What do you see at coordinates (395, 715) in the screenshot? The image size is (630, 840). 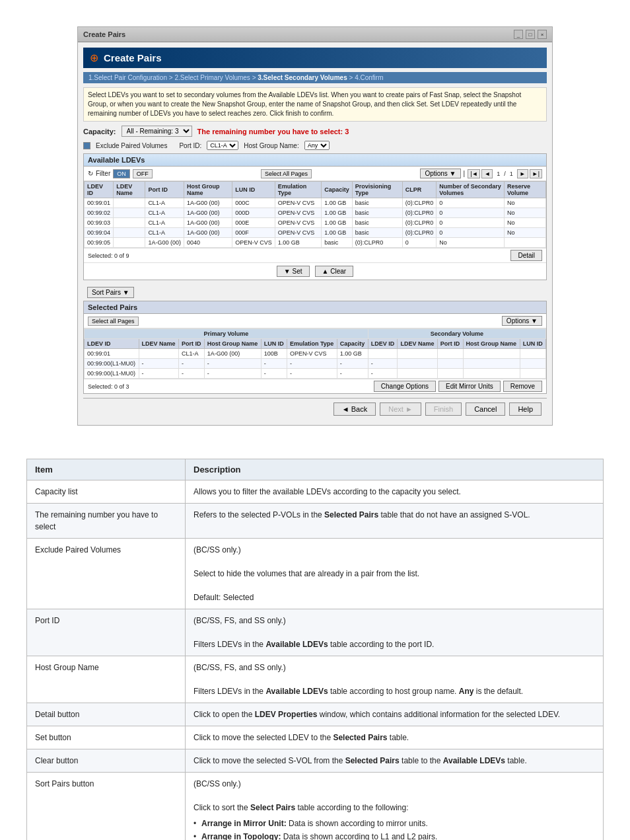 I see `desc-detail-button: Click to open the LDEV Properties window…` at bounding box center [395, 715].